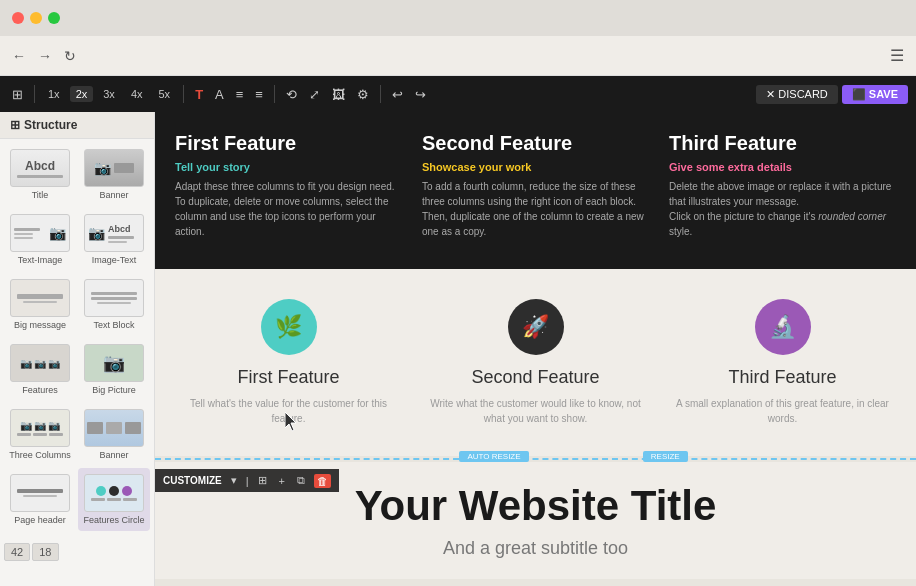  I want to click on close-button, so click(18, 18).